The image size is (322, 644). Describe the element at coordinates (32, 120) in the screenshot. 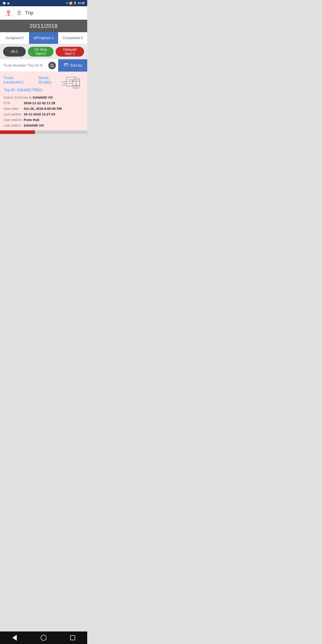

I see `start-station-value: Pune Hub` at that location.